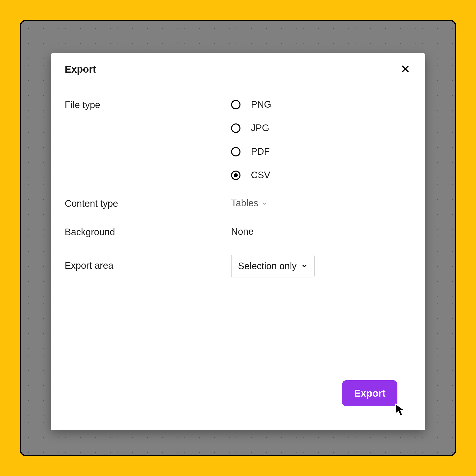  Describe the element at coordinates (267, 266) in the screenshot. I see `export-area-value: Selection only` at that location.